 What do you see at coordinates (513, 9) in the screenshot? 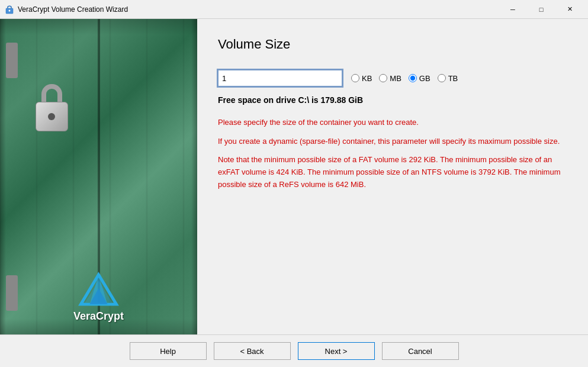
I see `minimize-button: ─` at bounding box center [513, 9].